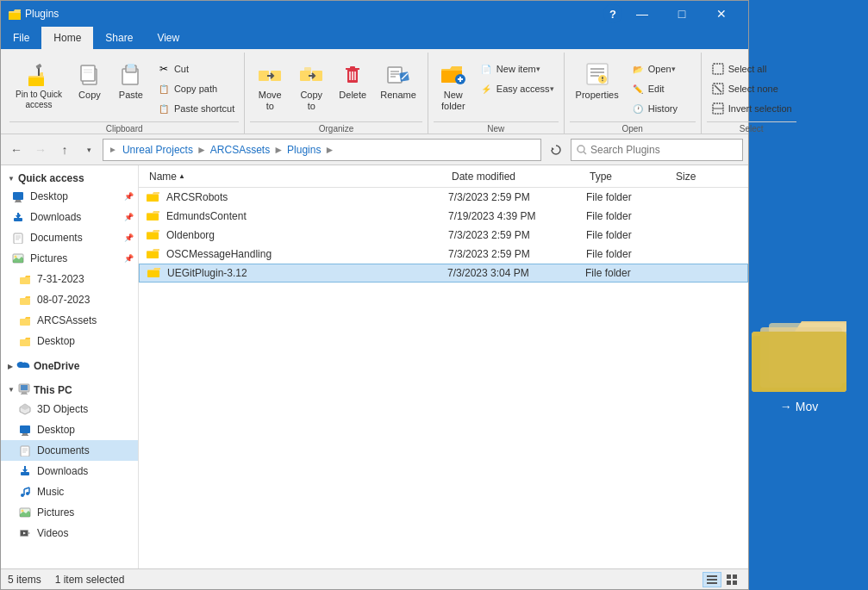  What do you see at coordinates (443, 197) in the screenshot?
I see `table-row: ARCSRobots 7/3/2023 2:59 PM File folder` at bounding box center [443, 197].